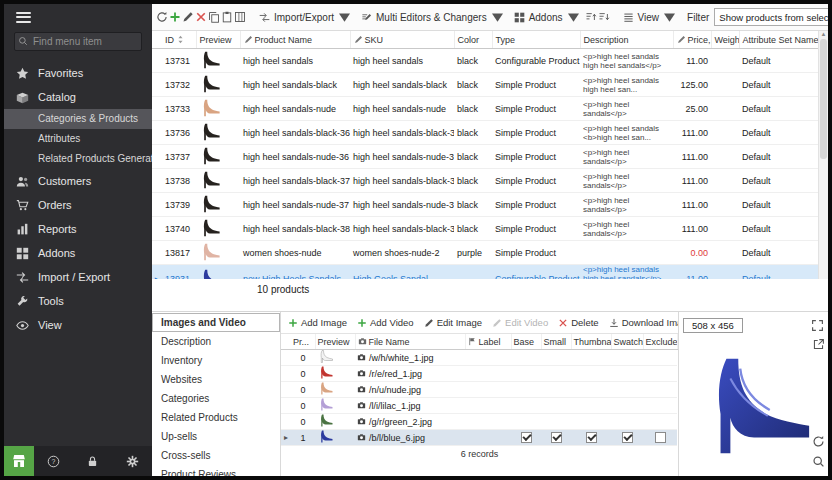 The width and height of the screenshot is (832, 480). I want to click on media-column-pr: Pr..., so click(303, 342).